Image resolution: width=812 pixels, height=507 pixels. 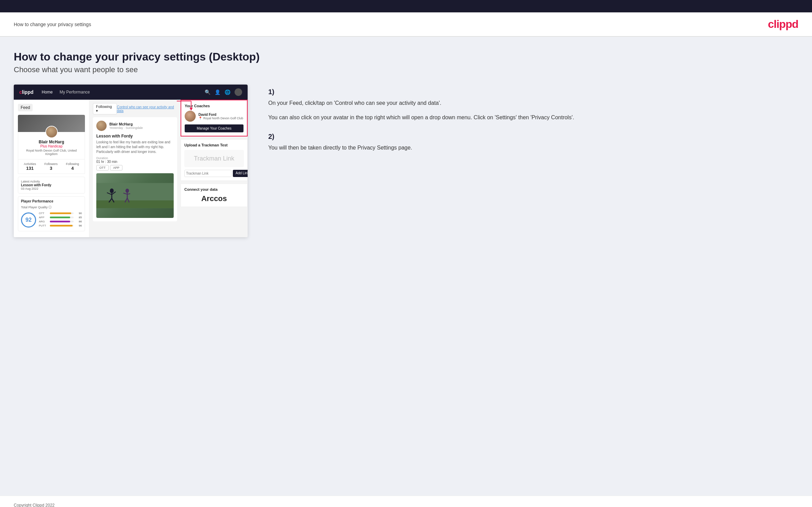 What do you see at coordinates (147, 109) in the screenshot?
I see `control-privacy-link: Control who can see your activity and da…` at bounding box center [147, 109].